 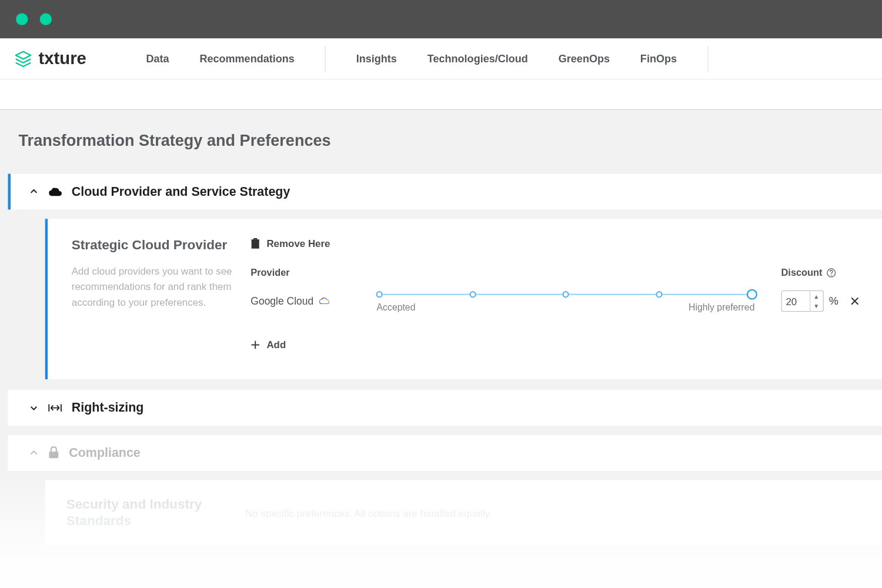 What do you see at coordinates (324, 301) in the screenshot?
I see `google-cloud-icon` at bounding box center [324, 301].